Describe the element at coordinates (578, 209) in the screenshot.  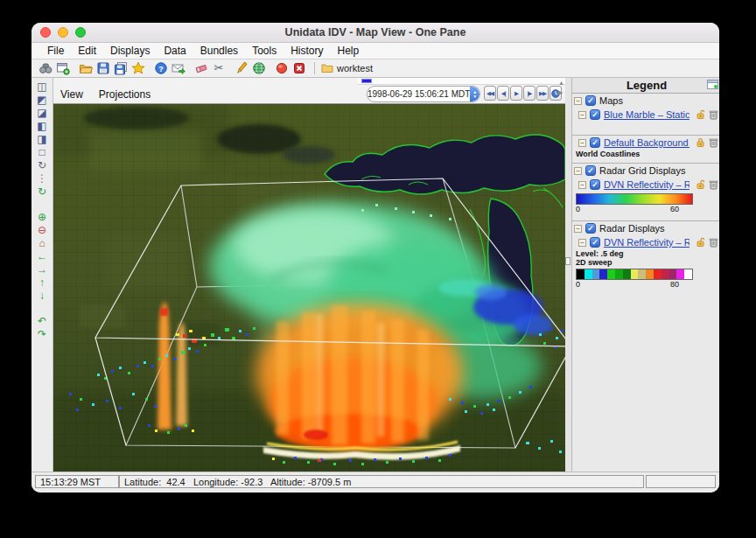
I see `colorbar-min: 0` at that location.